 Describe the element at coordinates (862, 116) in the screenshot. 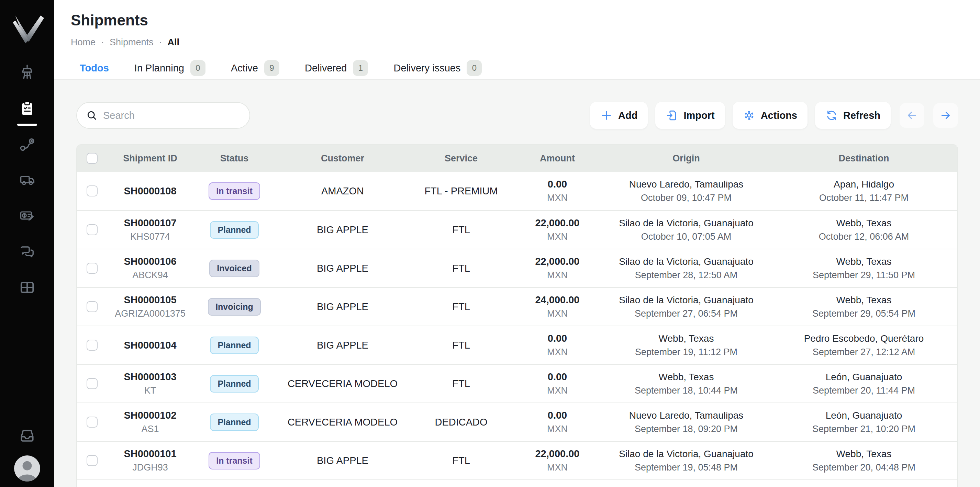

I see `refresh-button-label: Refresh` at that location.